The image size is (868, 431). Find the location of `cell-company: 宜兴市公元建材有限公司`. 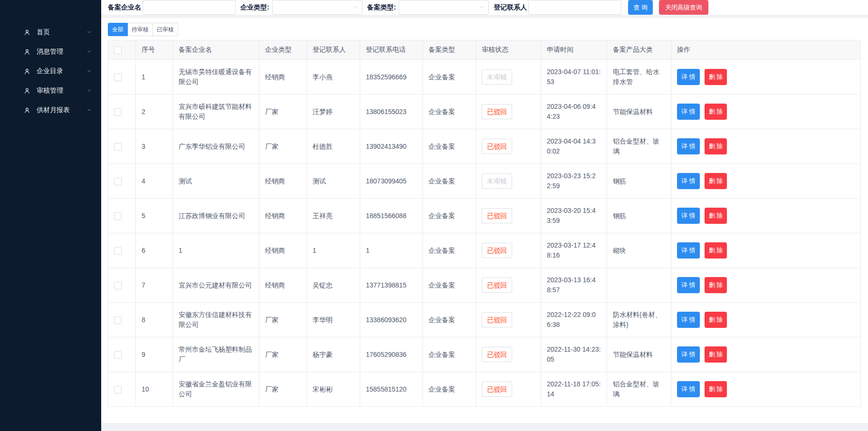

cell-company: 宜兴市公元建材有限公司 is located at coordinates (216, 285).